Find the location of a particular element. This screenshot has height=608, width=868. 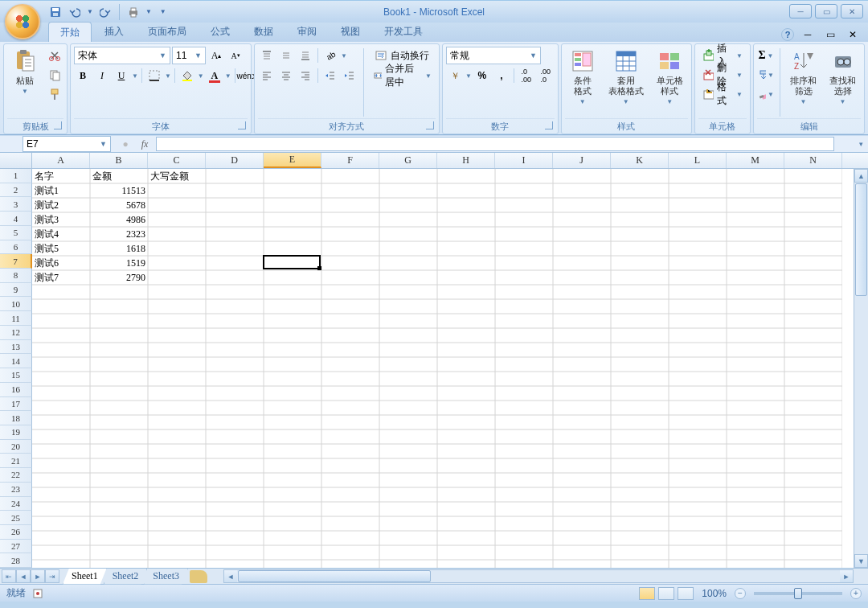

col-header-C: C is located at coordinates (177, 161).